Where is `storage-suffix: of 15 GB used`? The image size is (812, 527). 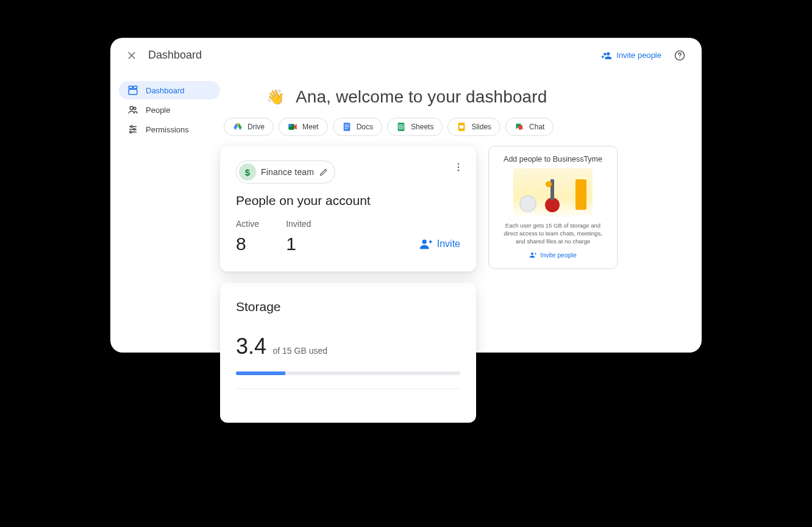 storage-suffix: of 15 GB used is located at coordinates (301, 351).